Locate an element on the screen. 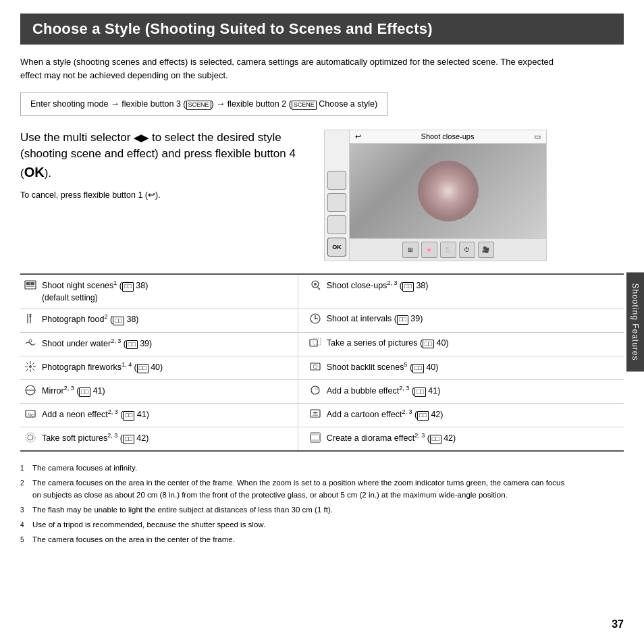 This screenshot has height=644, width=644. series-icon is located at coordinates (315, 344).